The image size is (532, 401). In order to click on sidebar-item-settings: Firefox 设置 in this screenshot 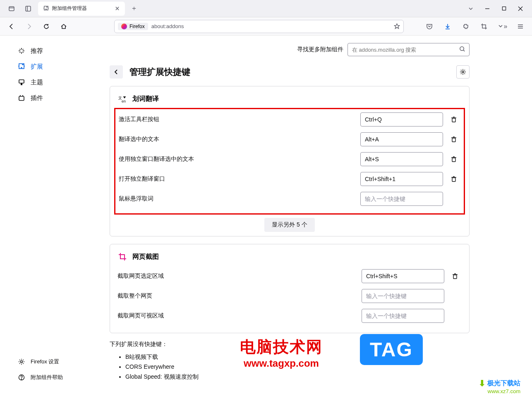, I will do `click(60, 362)`.